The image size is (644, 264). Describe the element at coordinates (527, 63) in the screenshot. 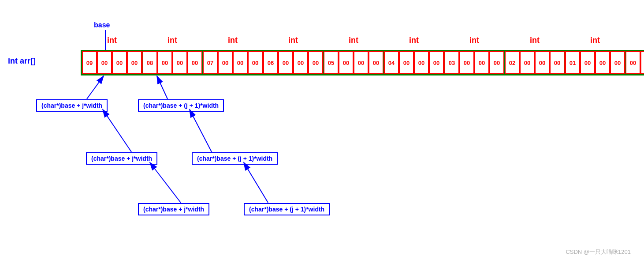

I see `byte-cell-7-1: 00` at that location.